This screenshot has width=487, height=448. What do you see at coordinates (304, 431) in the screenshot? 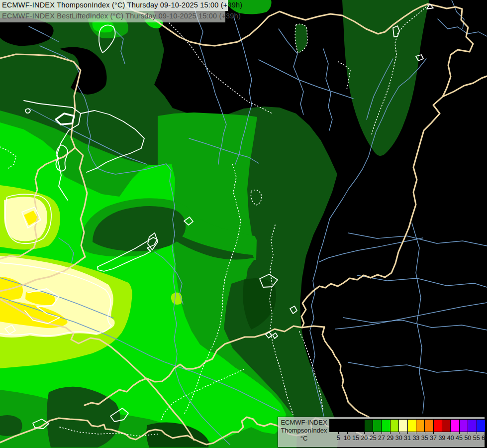
I see `legend-labels: ECMWF-INDEX ThompsonIndex °C` at bounding box center [304, 431].